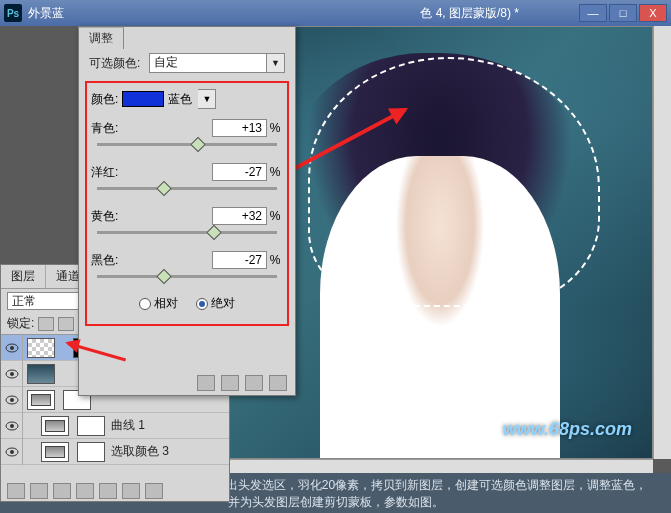 The image size is (671, 513). What do you see at coordinates (653, 13) in the screenshot?
I see `close-button: X` at bounding box center [653, 13].